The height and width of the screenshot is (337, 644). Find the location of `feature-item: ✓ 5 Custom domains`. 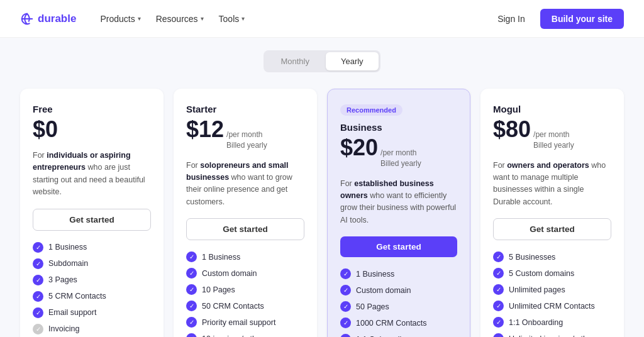

feature-item: ✓ 5 Custom domains is located at coordinates (552, 273).